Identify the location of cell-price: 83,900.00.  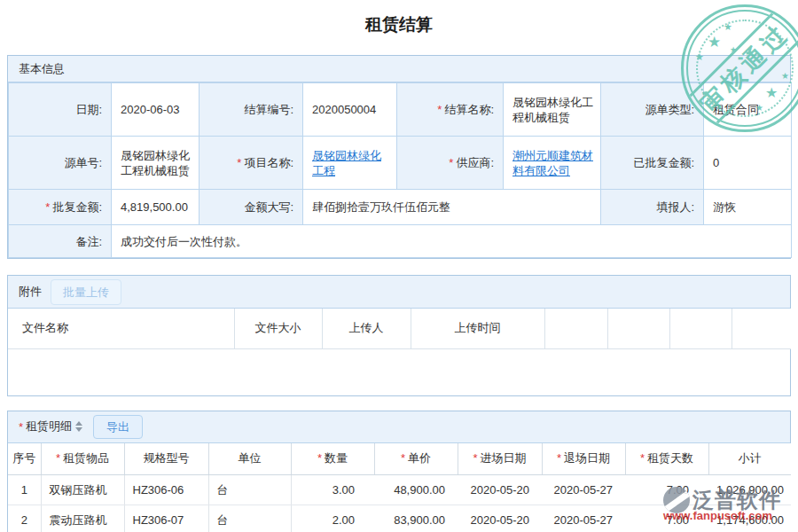
(416, 519).